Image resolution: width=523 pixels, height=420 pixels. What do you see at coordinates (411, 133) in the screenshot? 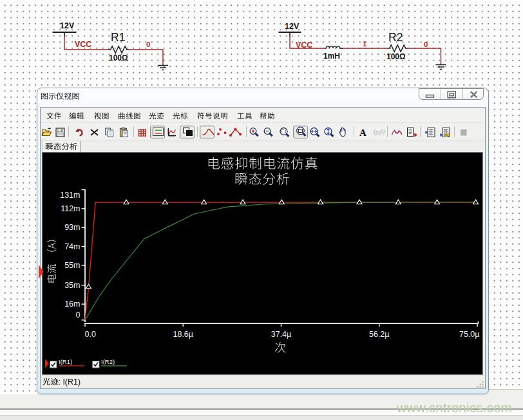
I see `toolbar-export-report-icon` at bounding box center [411, 133].